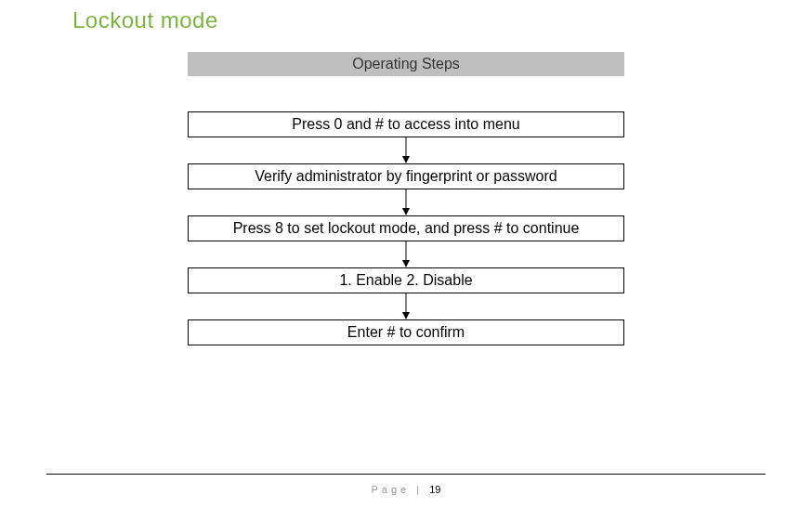 The width and height of the screenshot is (812, 508). Describe the element at coordinates (406, 489) in the screenshot. I see `page-footer: Page | 19` at that location.